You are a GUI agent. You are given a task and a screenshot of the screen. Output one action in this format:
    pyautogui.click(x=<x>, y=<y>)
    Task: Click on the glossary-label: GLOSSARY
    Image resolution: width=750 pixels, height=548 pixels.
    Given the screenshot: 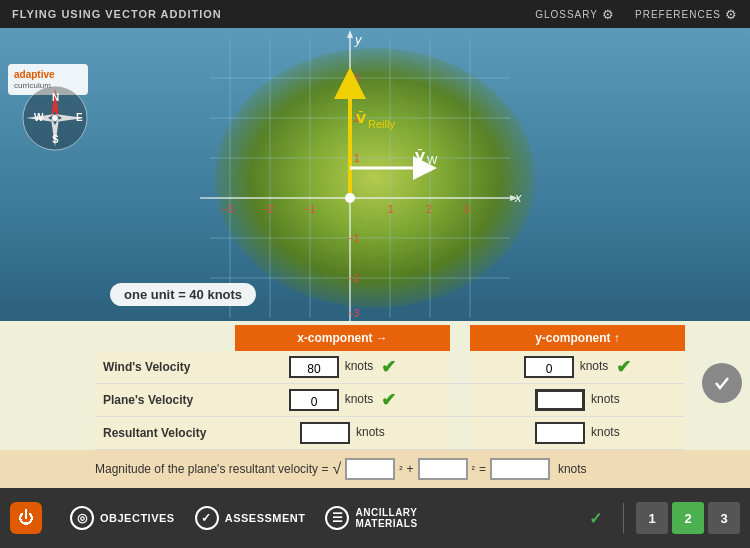 What is the action you would take?
    pyautogui.click(x=566, y=14)
    